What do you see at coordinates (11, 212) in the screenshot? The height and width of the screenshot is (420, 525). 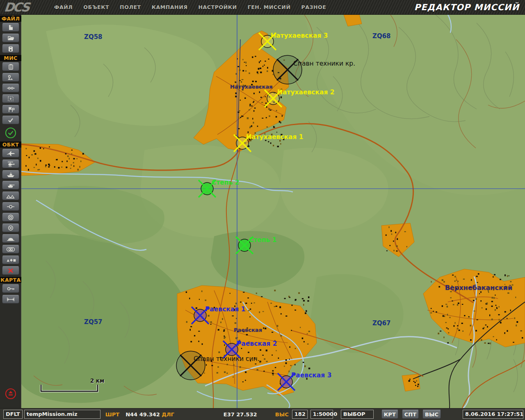 I see `sidebar-toolbar: ФАЙЛМИСОБКТКАРТА` at bounding box center [11, 212].